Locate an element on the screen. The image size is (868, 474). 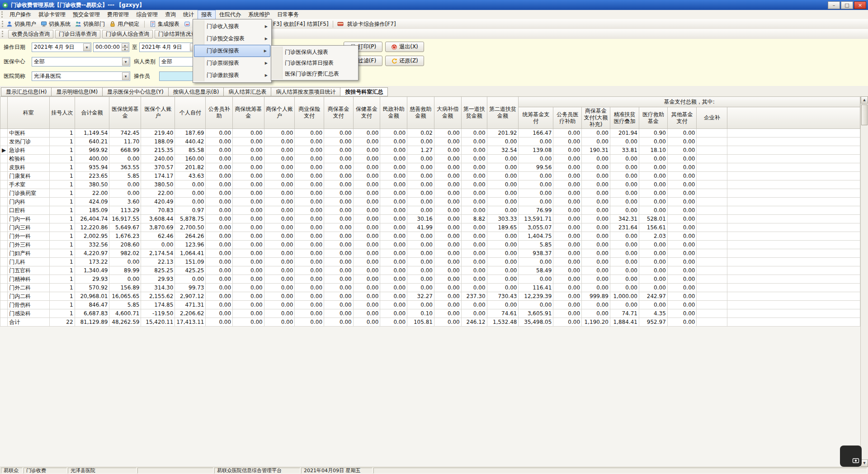
value-cell: 17,413.11 is located at coordinates (190, 322).